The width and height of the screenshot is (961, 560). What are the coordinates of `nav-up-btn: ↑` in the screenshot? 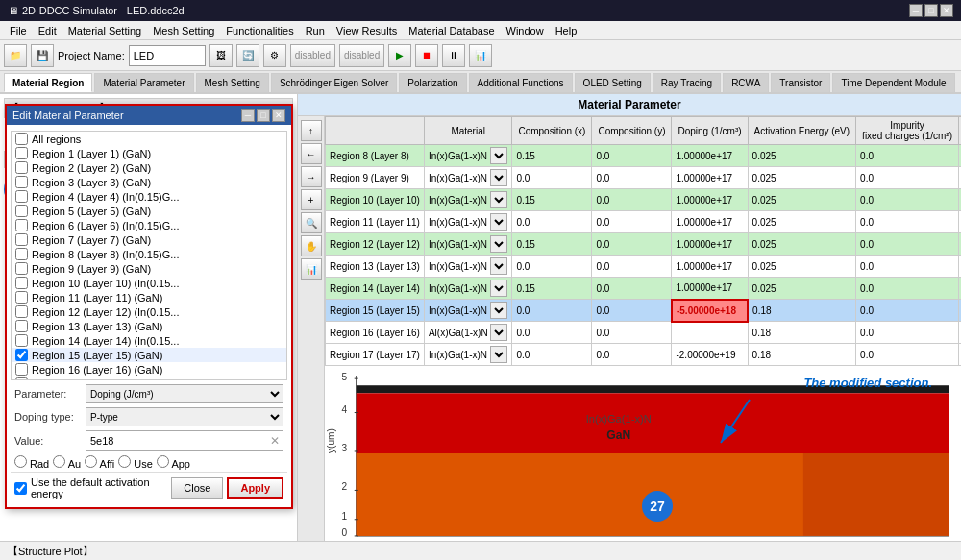 It's located at (311, 131).